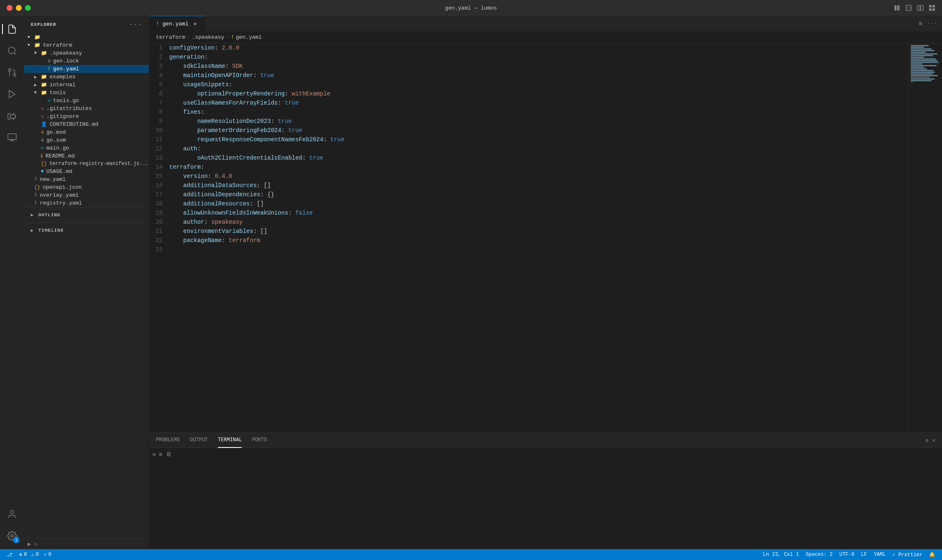 The width and height of the screenshot is (942, 560). What do you see at coordinates (187, 222) in the screenshot?
I see `code-token: author` at bounding box center [187, 222].